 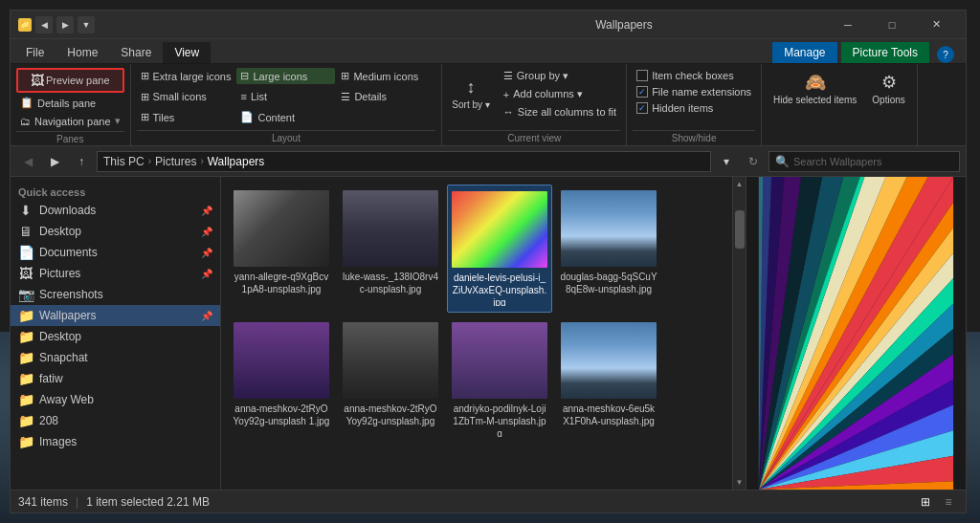 What do you see at coordinates (34, 53) in the screenshot?
I see `tab-file: File` at bounding box center [34, 53].